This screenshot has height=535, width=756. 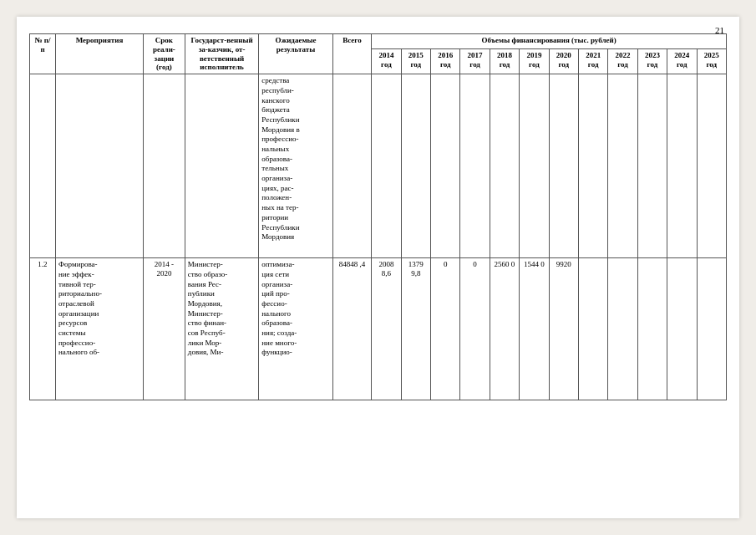 What do you see at coordinates (535, 61) in the screenshot?
I see `header-y2019: 2019 год` at bounding box center [535, 61].